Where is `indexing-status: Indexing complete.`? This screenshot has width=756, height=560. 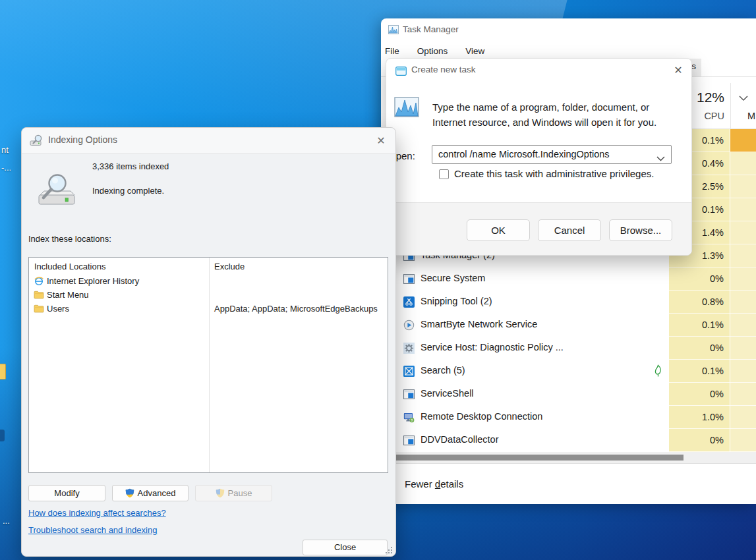
indexing-status: Indexing complete. is located at coordinates (128, 191).